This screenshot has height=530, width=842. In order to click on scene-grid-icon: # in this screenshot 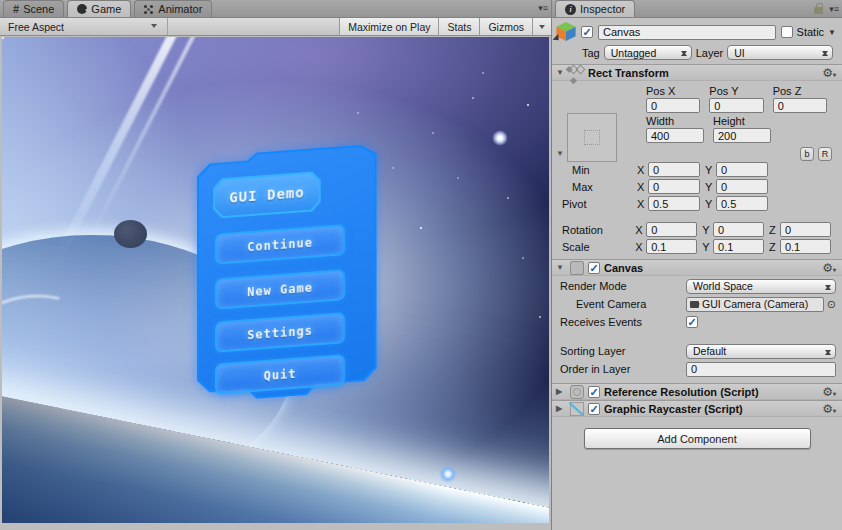, I will do `click(16, 9)`.